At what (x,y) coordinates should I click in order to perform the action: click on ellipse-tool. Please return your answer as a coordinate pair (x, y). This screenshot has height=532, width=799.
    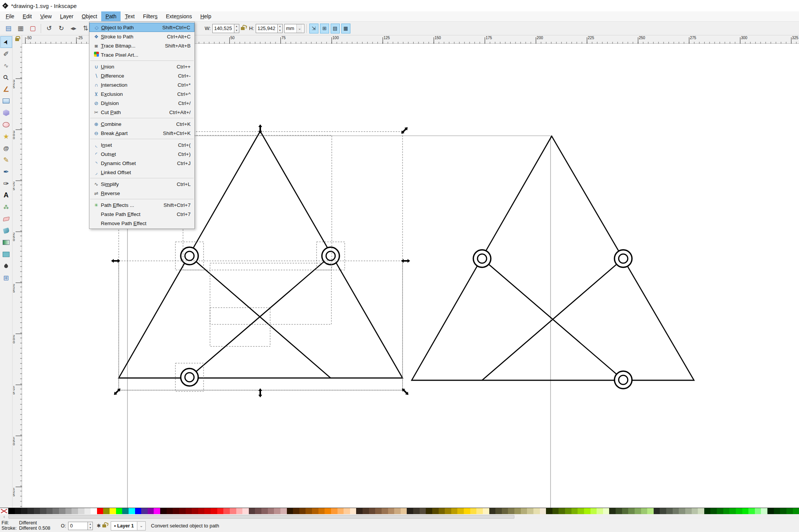
    Looking at the image, I should click on (6, 125).